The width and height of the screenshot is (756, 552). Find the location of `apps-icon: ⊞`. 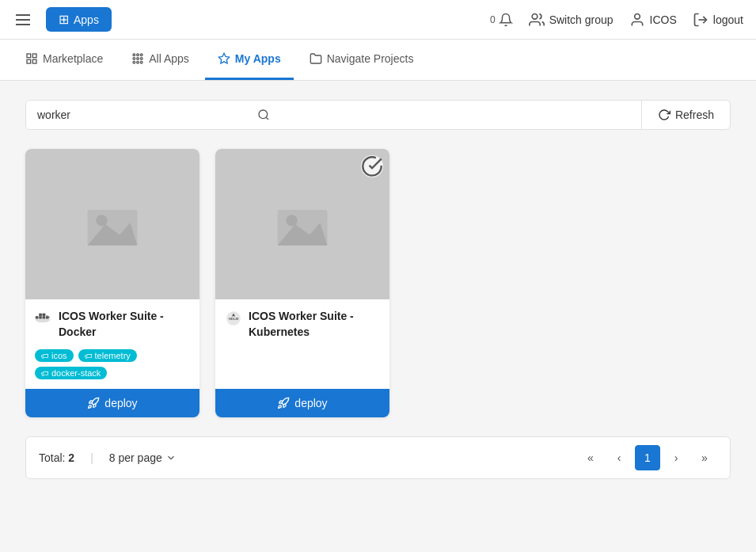

apps-icon: ⊞ is located at coordinates (63, 19).